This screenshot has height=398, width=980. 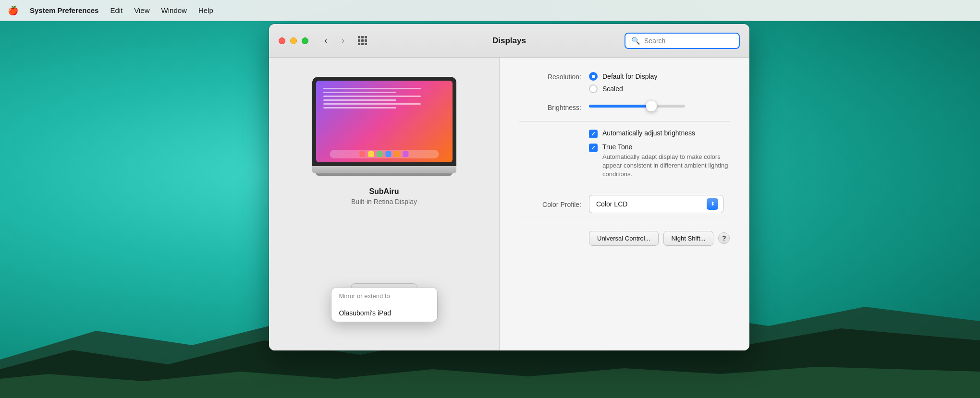 I want to click on device-subtitle: Built-in Retina Display, so click(x=384, y=202).